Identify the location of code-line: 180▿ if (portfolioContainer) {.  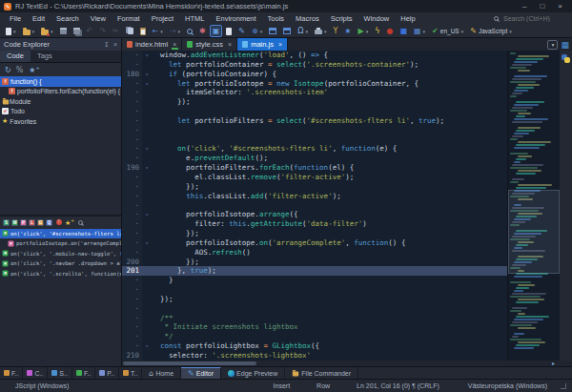
(315, 74).